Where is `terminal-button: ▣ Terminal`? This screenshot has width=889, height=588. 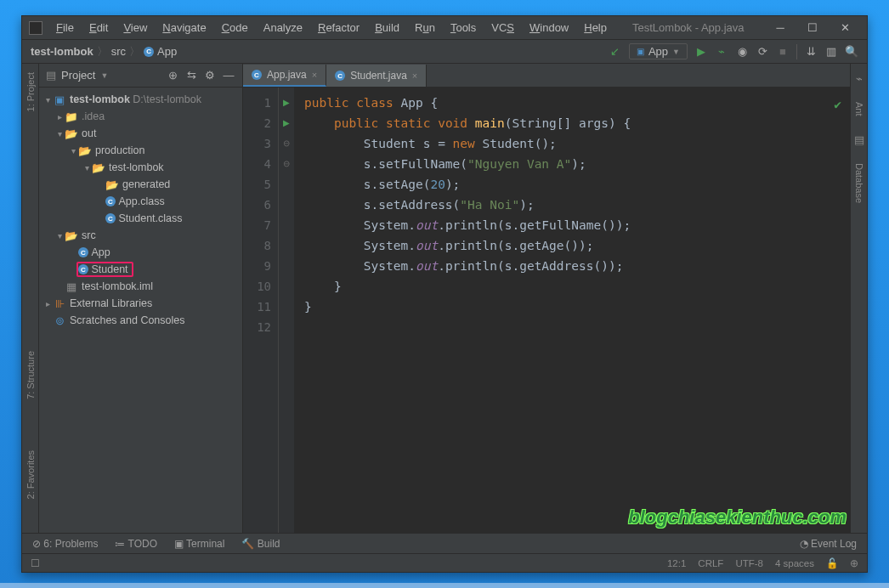 terminal-button: ▣ Terminal is located at coordinates (199, 544).